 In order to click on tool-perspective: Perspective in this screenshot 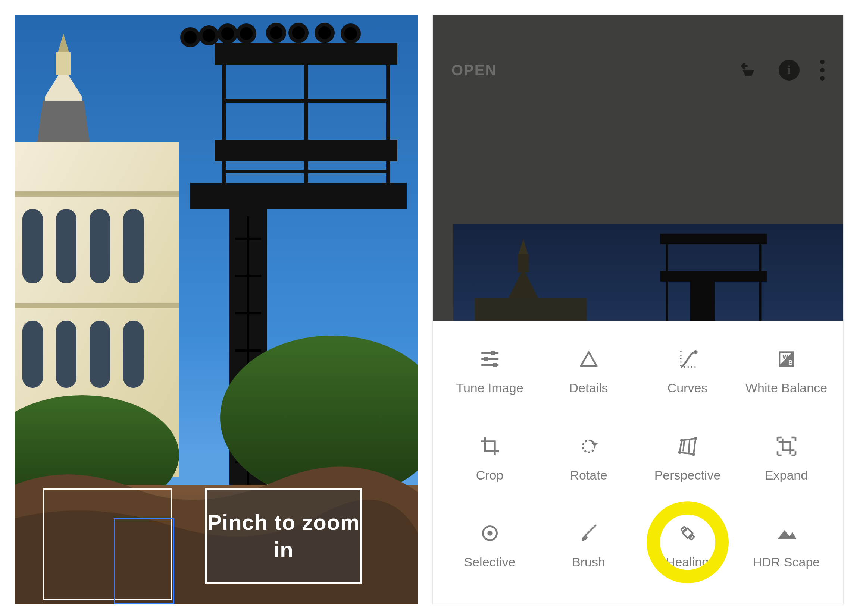, I will do `click(688, 458)`.